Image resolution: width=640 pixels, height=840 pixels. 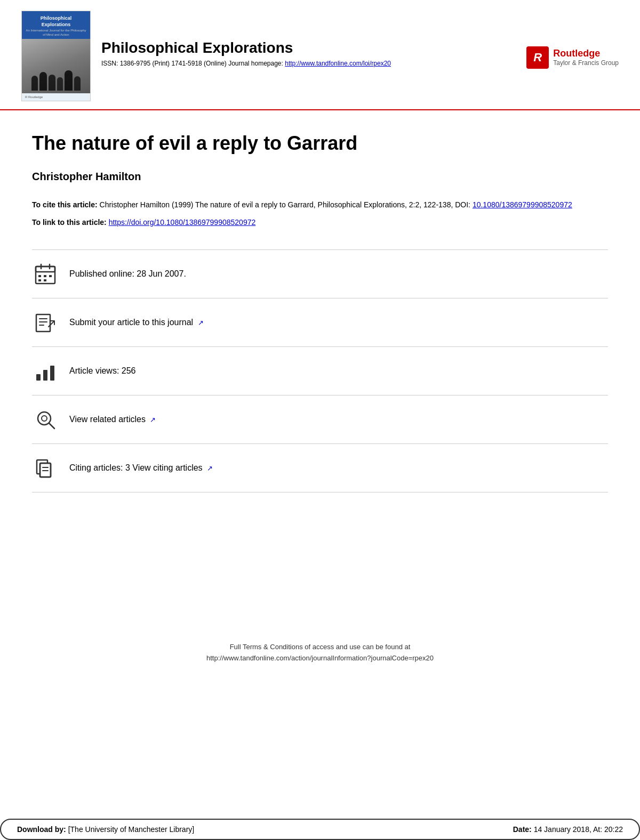 I want to click on citation-block: To cite this article: Christopher Hamilt…, so click(x=320, y=213).